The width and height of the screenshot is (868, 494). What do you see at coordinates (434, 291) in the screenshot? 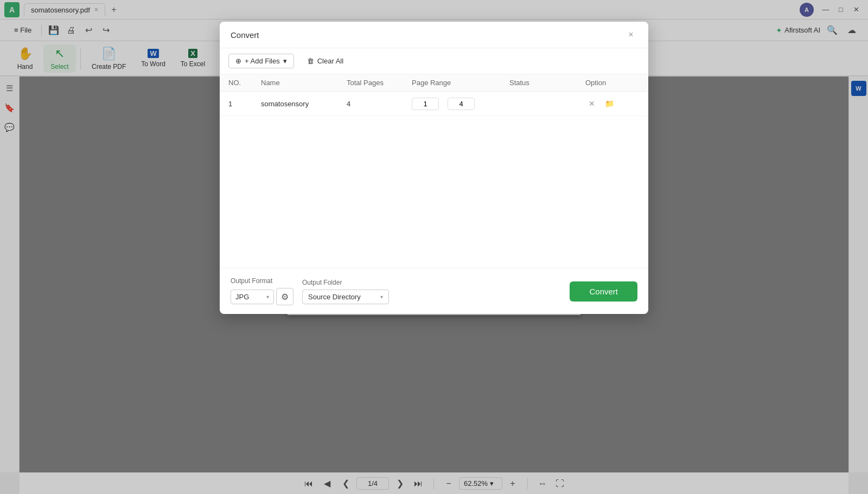
I see `modal-footer: Output Format JPG ▾ ⚙ Output Folder Sour…` at bounding box center [434, 291].